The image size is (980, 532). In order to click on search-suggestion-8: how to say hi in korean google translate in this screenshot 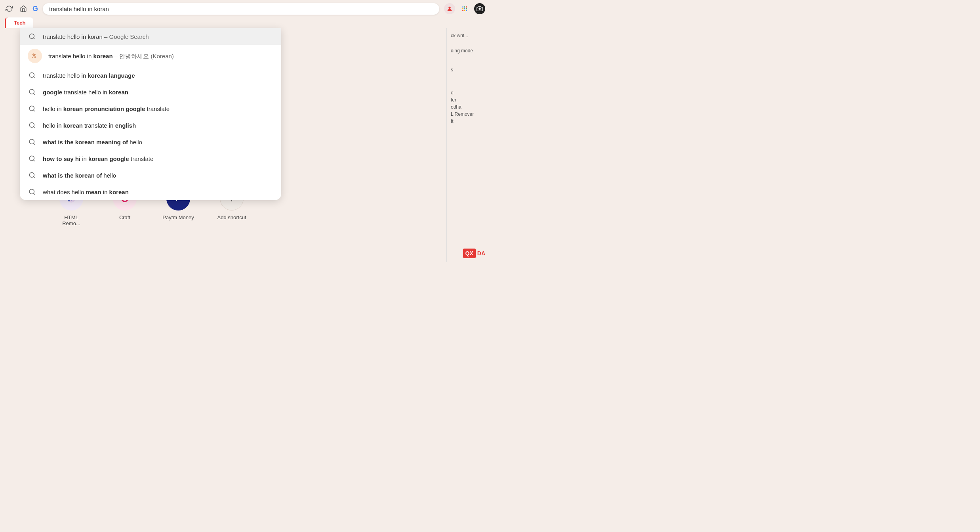, I will do `click(151, 159)`.